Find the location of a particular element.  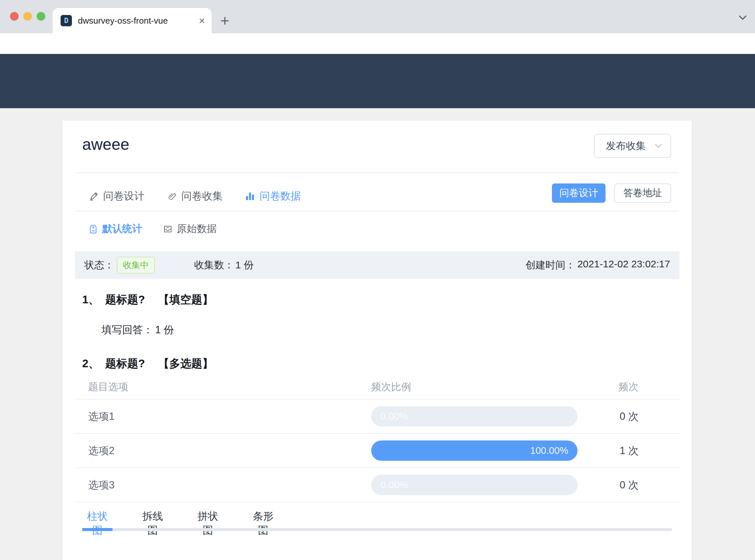

tab-survey-data: 问卷数据 is located at coordinates (273, 196).